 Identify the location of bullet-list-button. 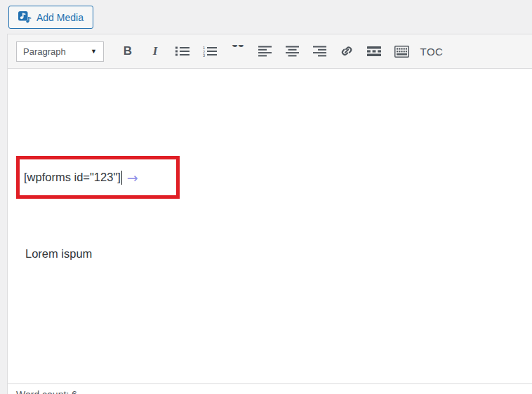
(182, 52).